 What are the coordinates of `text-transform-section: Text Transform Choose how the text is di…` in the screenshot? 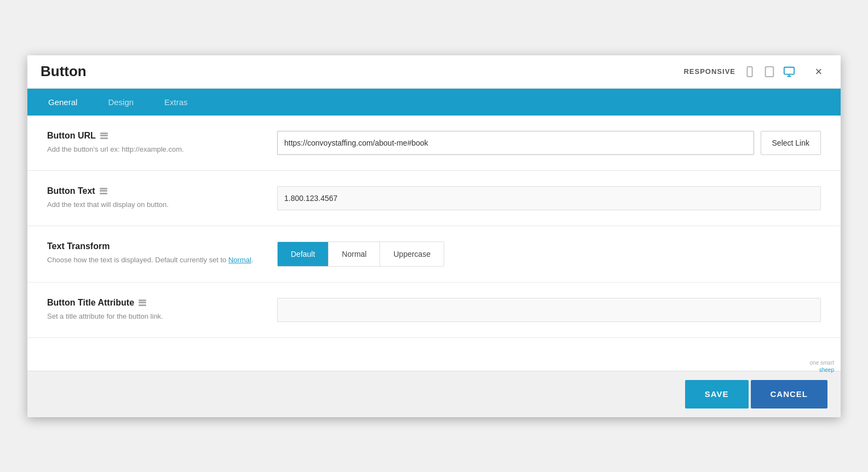 It's located at (434, 254).